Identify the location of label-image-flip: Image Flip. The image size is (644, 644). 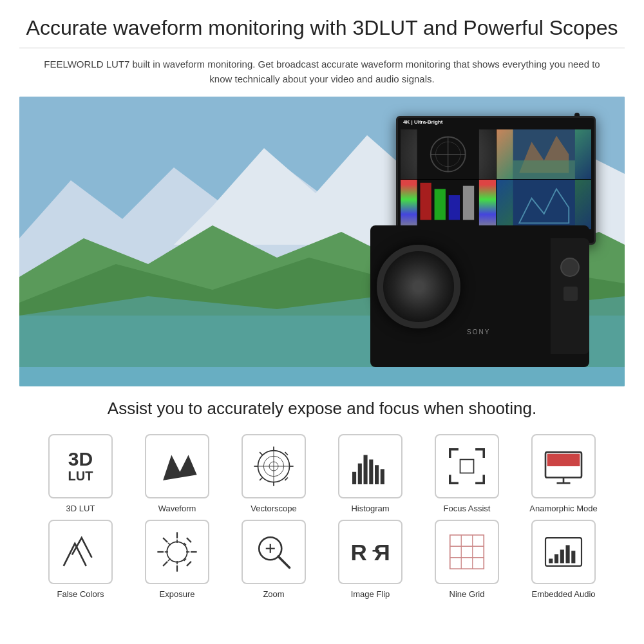
(371, 594).